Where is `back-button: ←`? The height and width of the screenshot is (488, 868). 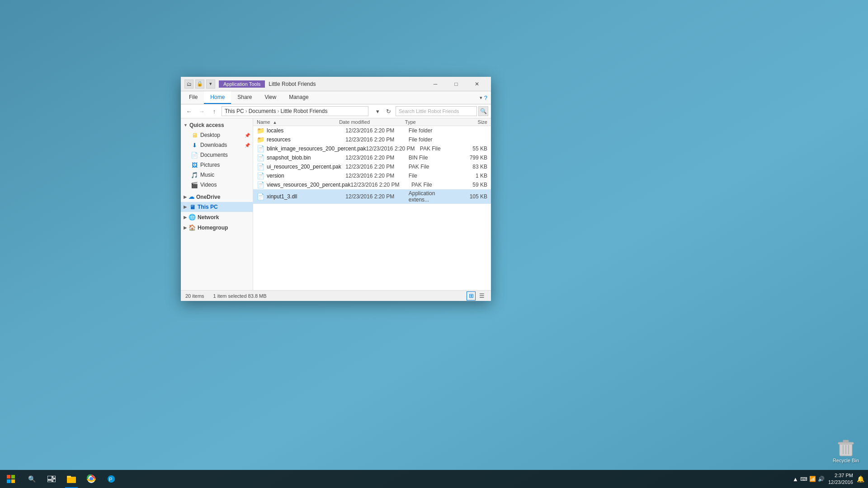
back-button: ← is located at coordinates (189, 111).